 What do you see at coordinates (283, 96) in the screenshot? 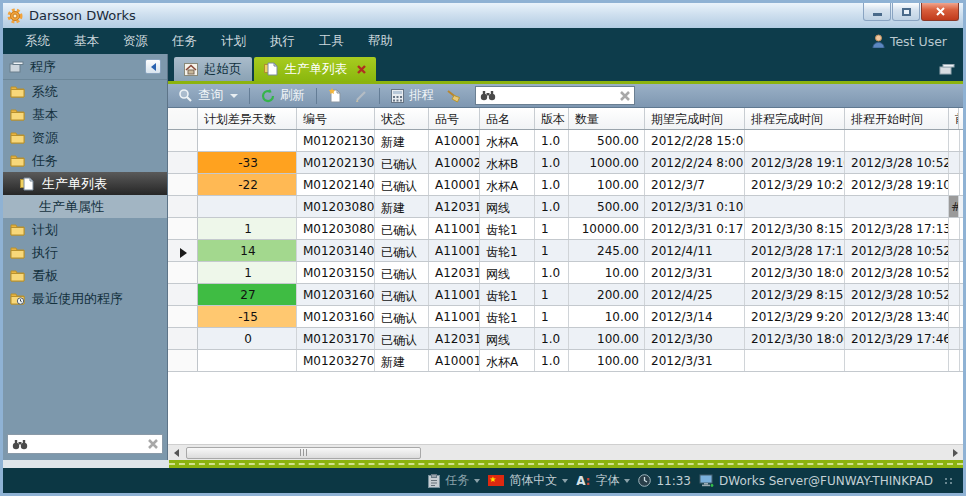
I see `refresh-button: 刷新` at bounding box center [283, 96].